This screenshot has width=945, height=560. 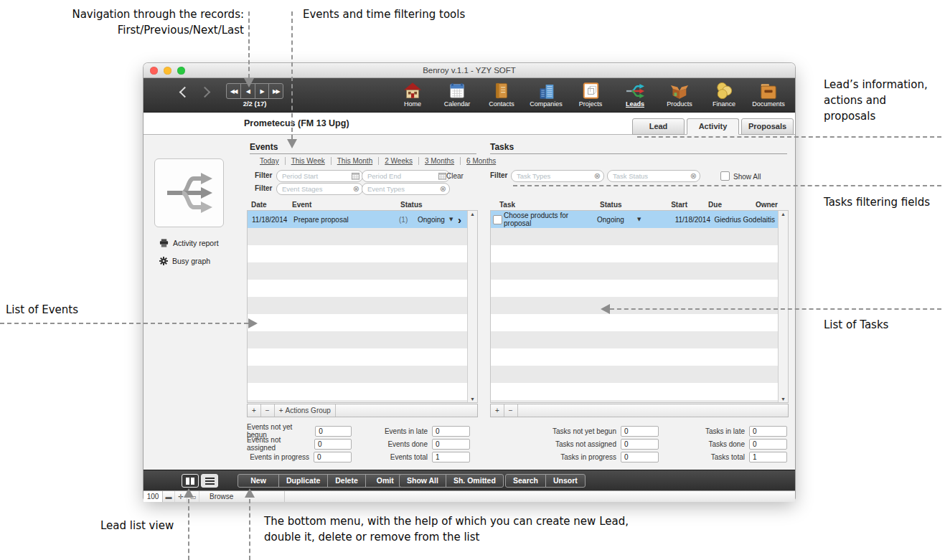 What do you see at coordinates (423, 480) in the screenshot?
I see `show-all-button: Show All` at bounding box center [423, 480].